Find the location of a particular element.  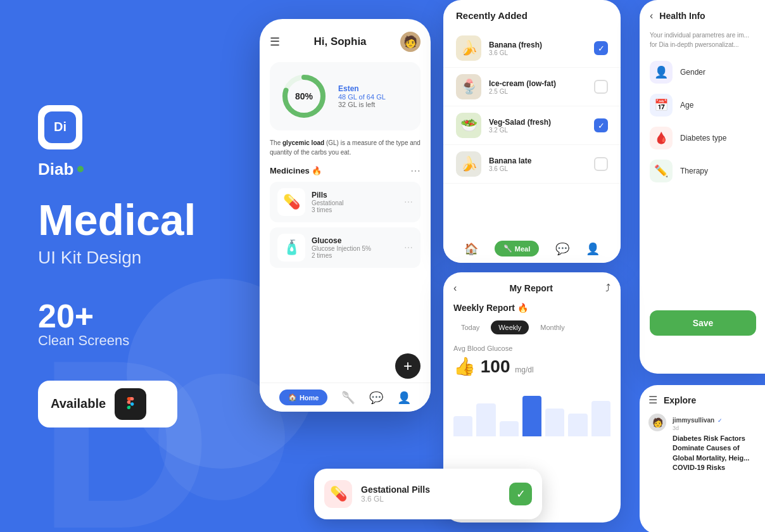

health-item-diabetes: 🩸 Diabetes type is located at coordinates (703, 138).